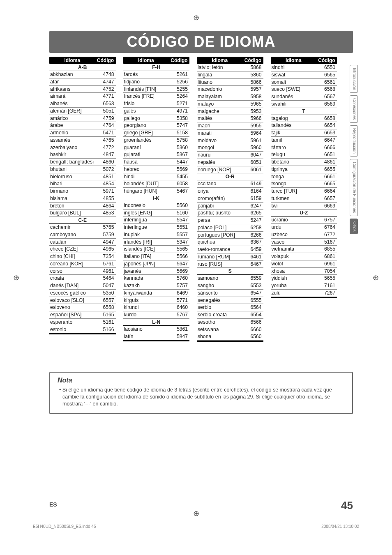 The height and width of the screenshot is (555, 392). I want to click on language-name: sueco [SWE], so click(294, 90).